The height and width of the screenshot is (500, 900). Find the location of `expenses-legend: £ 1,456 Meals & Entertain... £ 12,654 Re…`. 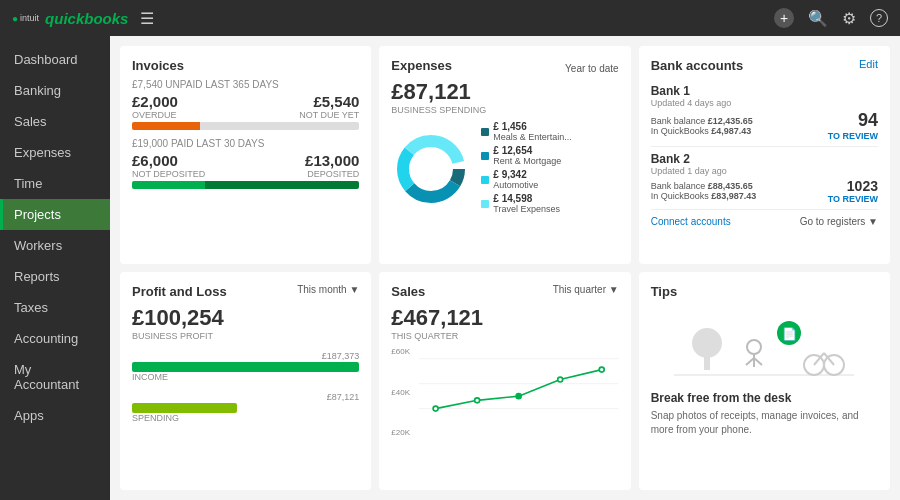

expenses-legend: £ 1,456 Meals & Entertain... £ 12,654 Re… is located at coordinates (550, 169).